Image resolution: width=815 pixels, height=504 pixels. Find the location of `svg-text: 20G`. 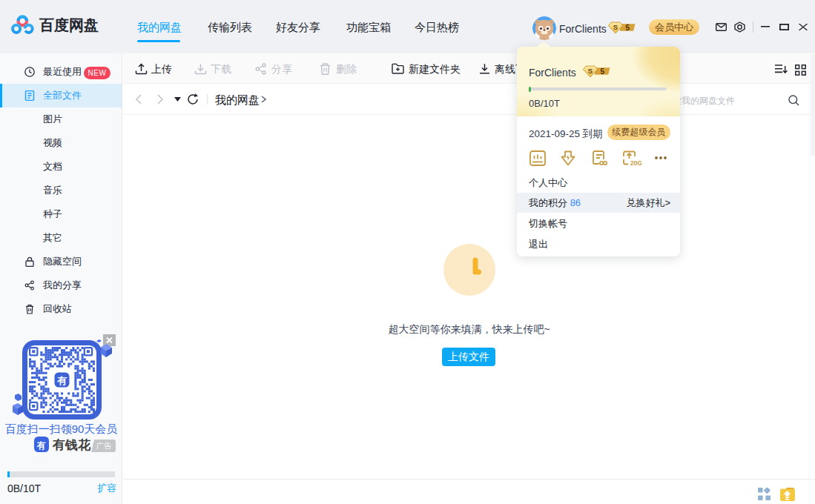

svg-text: 20G is located at coordinates (636, 163).